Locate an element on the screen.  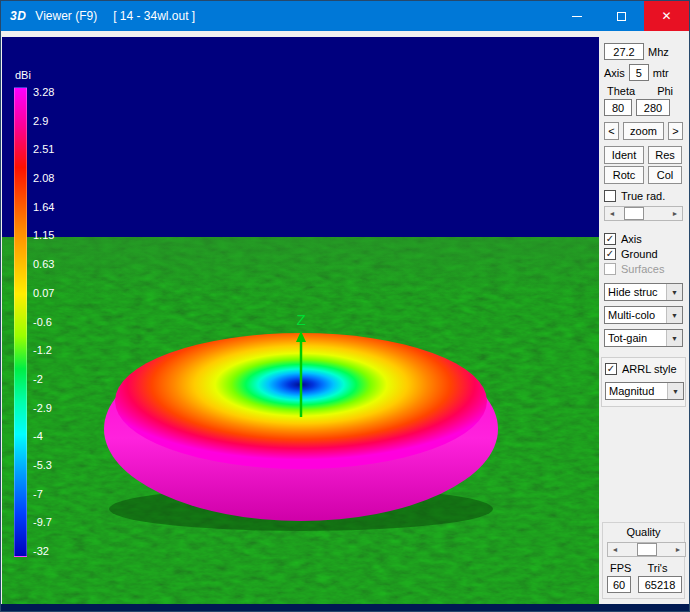
axis-checkbox-label: Axis is located at coordinates (632, 239).